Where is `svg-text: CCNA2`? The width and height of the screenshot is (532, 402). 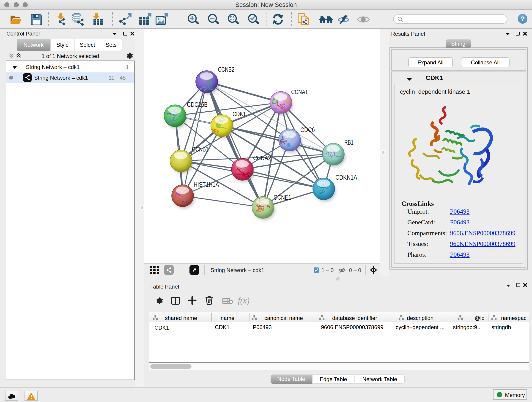 svg-text: CCNA2 is located at coordinates (262, 158).